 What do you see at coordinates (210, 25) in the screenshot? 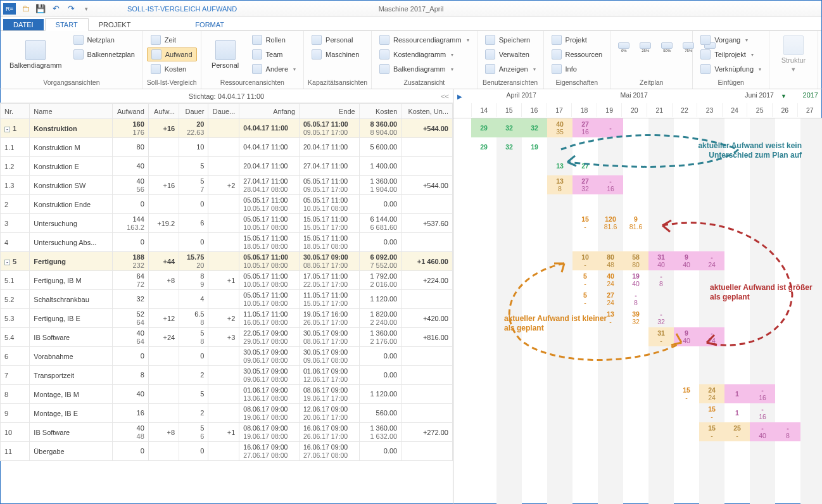
I see `tab-format: FORMAT` at bounding box center [210, 25].